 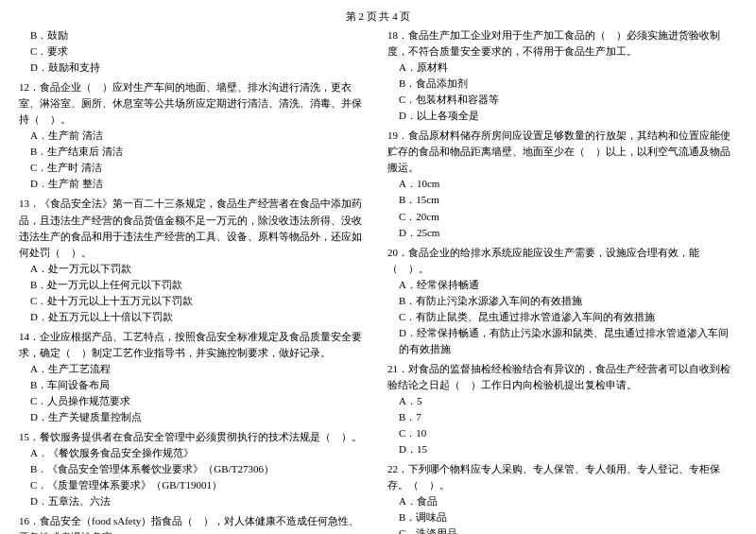 I want to click on q18-c: C．包装材料和容器等, so click(x=562, y=100).